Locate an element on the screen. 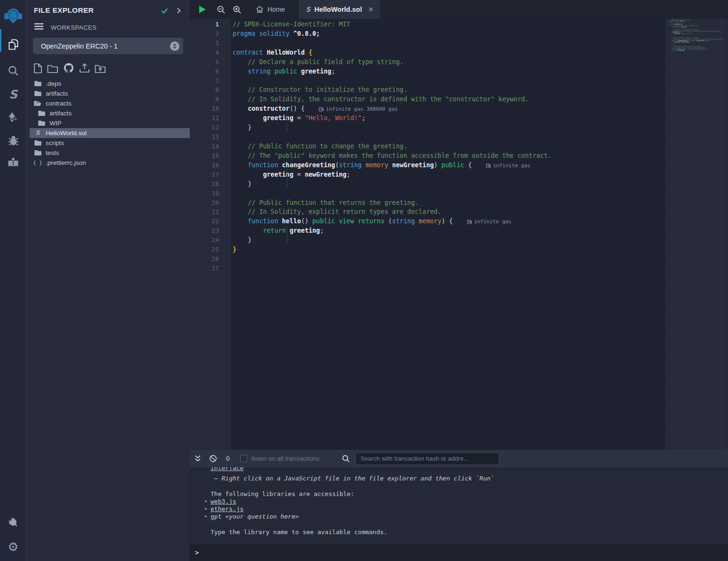  tree-item--deps: .deps is located at coordinates (108, 84).